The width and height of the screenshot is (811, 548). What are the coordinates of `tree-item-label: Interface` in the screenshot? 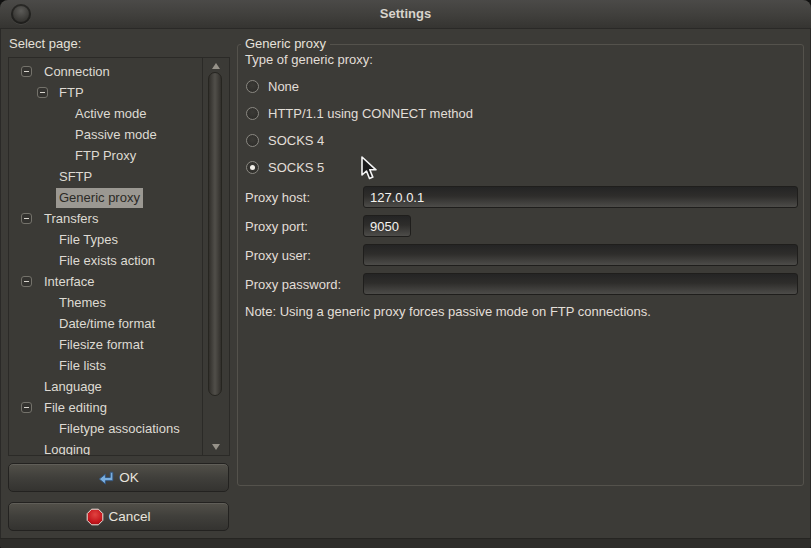 It's located at (70, 282).